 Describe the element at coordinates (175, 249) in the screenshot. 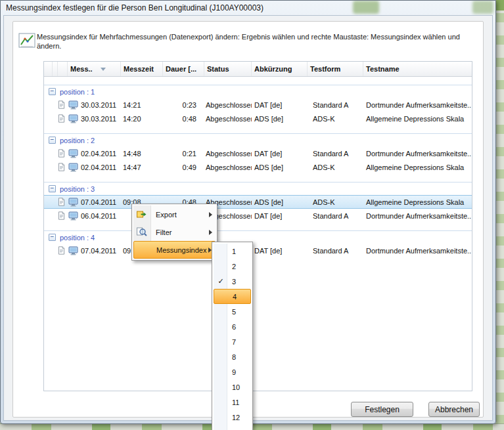

I see `menu-item-messungsindex: Messungsindex` at that location.